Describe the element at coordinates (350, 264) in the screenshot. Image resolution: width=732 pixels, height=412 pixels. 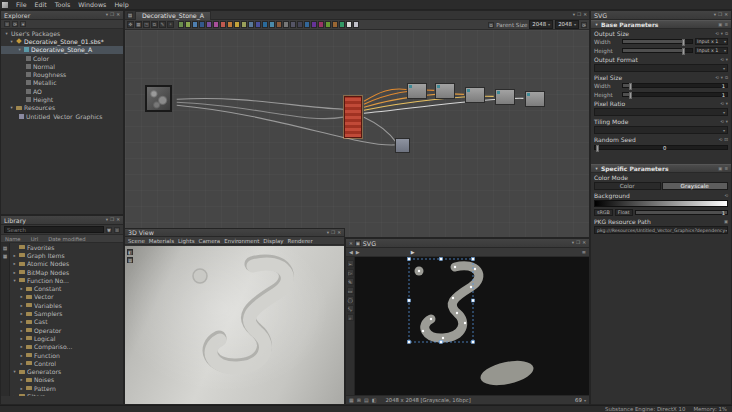
I see `select-tool: ➣` at that location.